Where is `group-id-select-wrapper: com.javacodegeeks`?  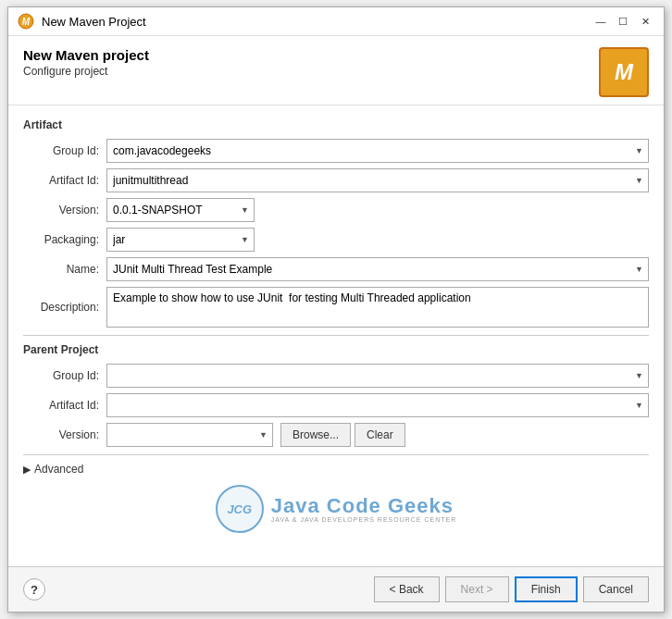
group-id-select-wrapper: com.javacodegeeks is located at coordinates (378, 151).